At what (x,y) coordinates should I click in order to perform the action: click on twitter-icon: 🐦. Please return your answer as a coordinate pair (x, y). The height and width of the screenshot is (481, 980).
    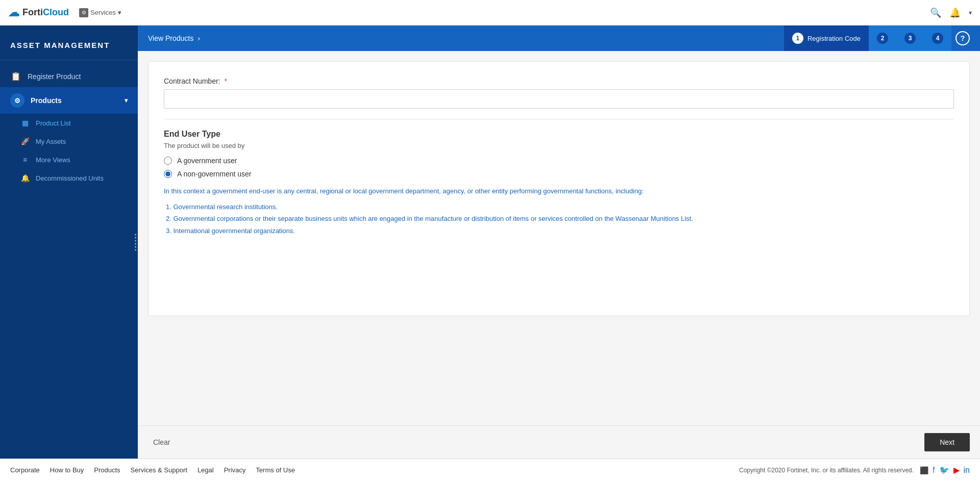
    Looking at the image, I should click on (944, 470).